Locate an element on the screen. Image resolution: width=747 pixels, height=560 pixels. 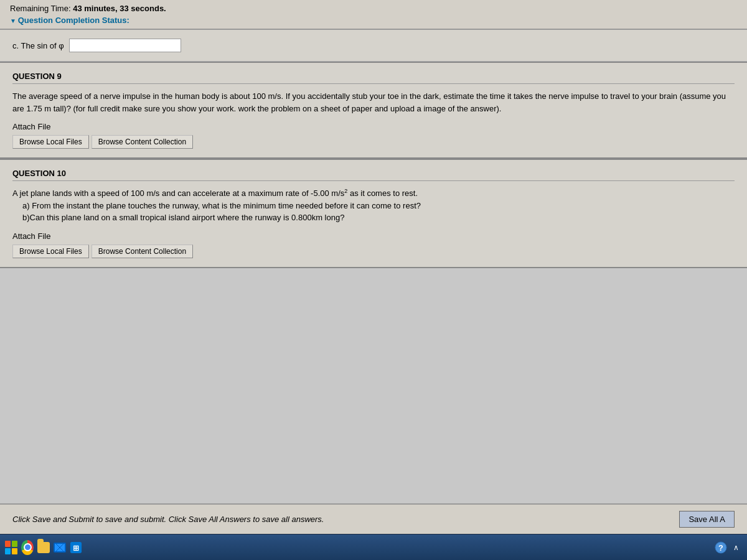
win-pane-yellow is located at coordinates (15, 551).